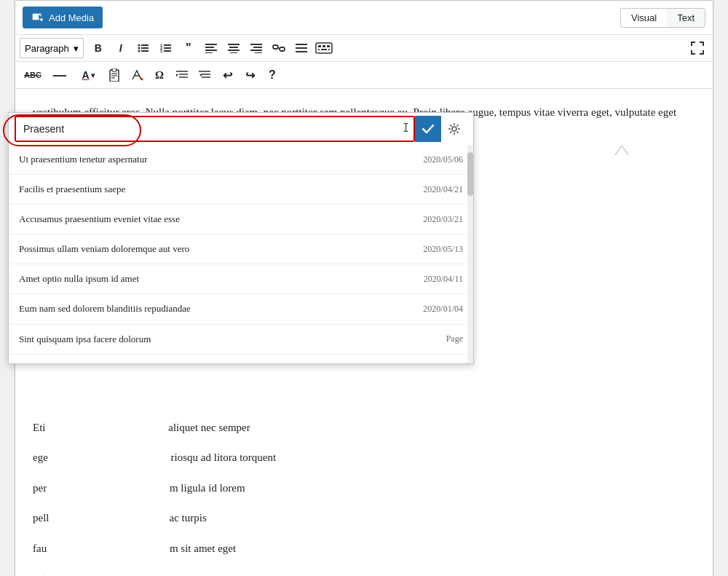 The width and height of the screenshot is (728, 576). What do you see at coordinates (364, 48) in the screenshot?
I see `toolbar-row-1: Paragraph ▾ B I 1.2.3. "` at bounding box center [364, 48].